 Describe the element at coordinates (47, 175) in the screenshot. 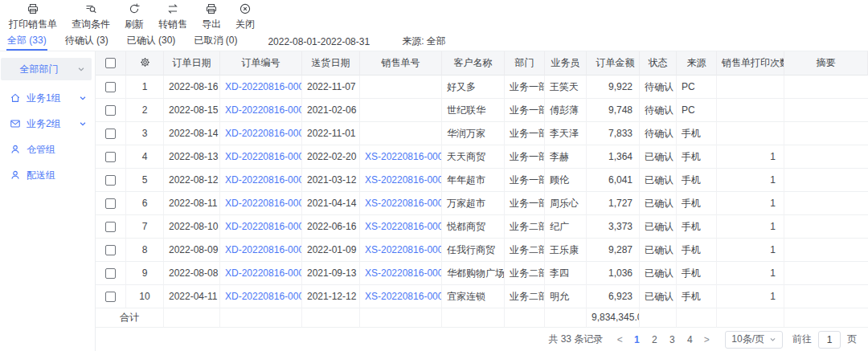

I see `sidebar-item-delivery-group: 配送组` at that location.